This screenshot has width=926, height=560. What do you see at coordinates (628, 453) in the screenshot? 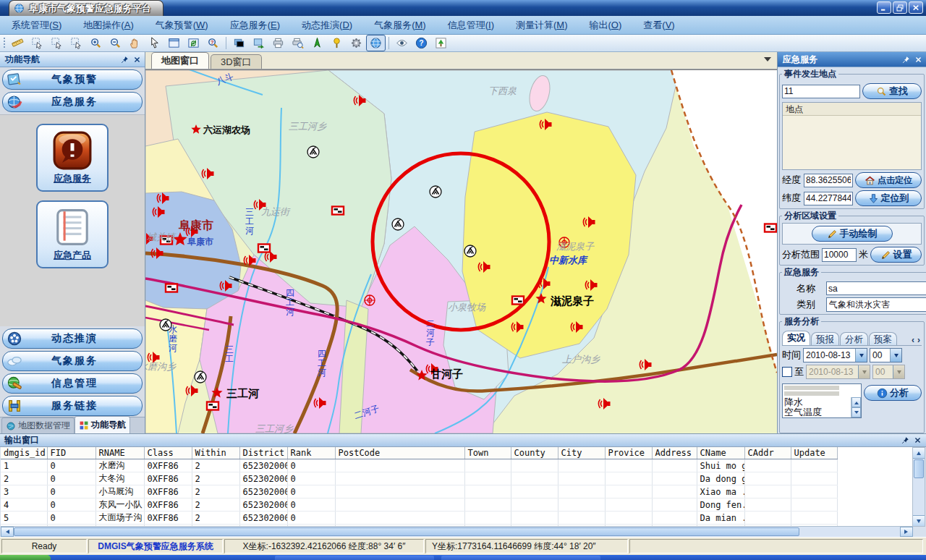
I see `column-header-Provice: Provice` at bounding box center [628, 453].